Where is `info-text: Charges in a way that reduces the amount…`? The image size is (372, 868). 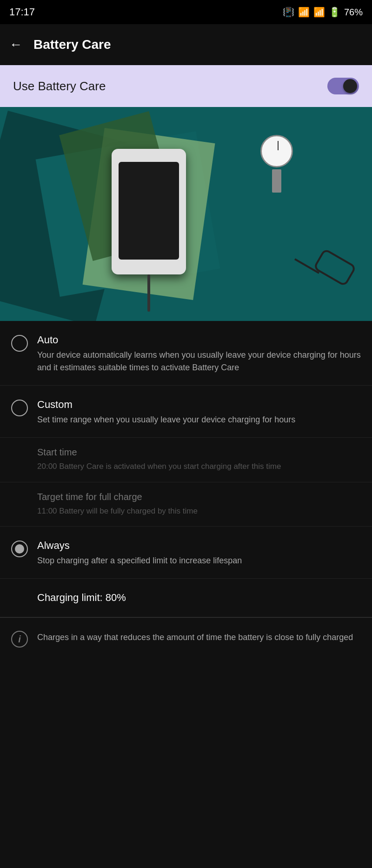 info-text: Charges in a way that reduces the amount… is located at coordinates (199, 637).